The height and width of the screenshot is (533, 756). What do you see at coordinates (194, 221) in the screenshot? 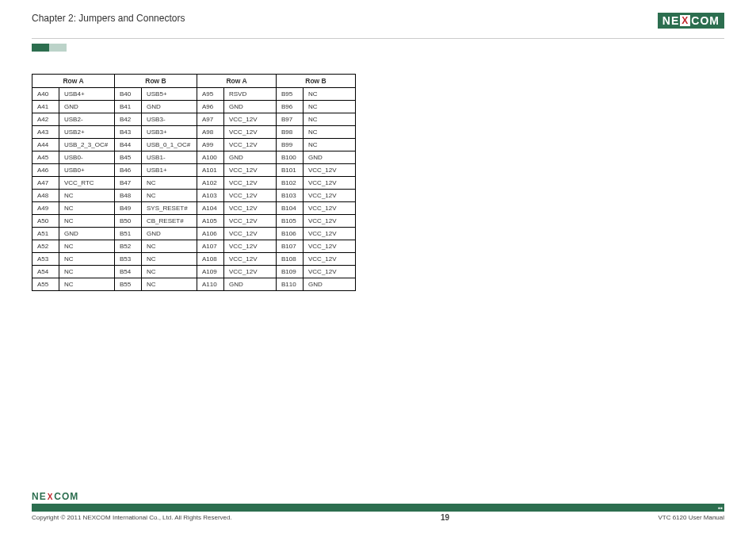
I see `table-row: A50NCB50CB_RESET#A105VCC_12VB105VCC_12V` at bounding box center [194, 221].